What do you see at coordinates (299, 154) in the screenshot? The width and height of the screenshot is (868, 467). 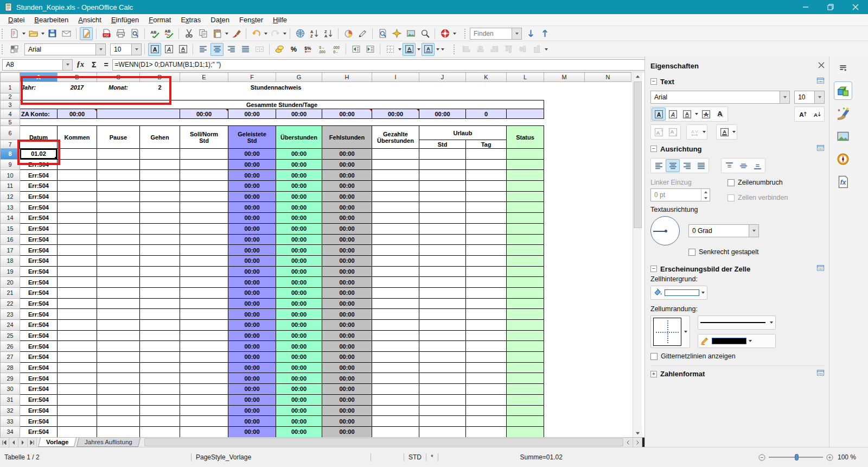 I see `cell-G8: 00:00` at bounding box center [299, 154].